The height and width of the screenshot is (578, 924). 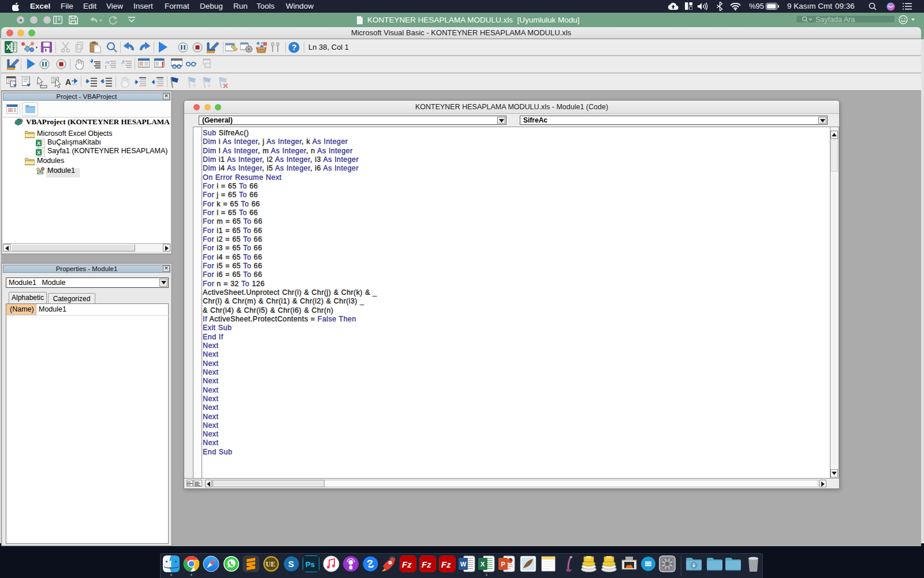 I want to click on svg-text: UE, so click(x=270, y=564).